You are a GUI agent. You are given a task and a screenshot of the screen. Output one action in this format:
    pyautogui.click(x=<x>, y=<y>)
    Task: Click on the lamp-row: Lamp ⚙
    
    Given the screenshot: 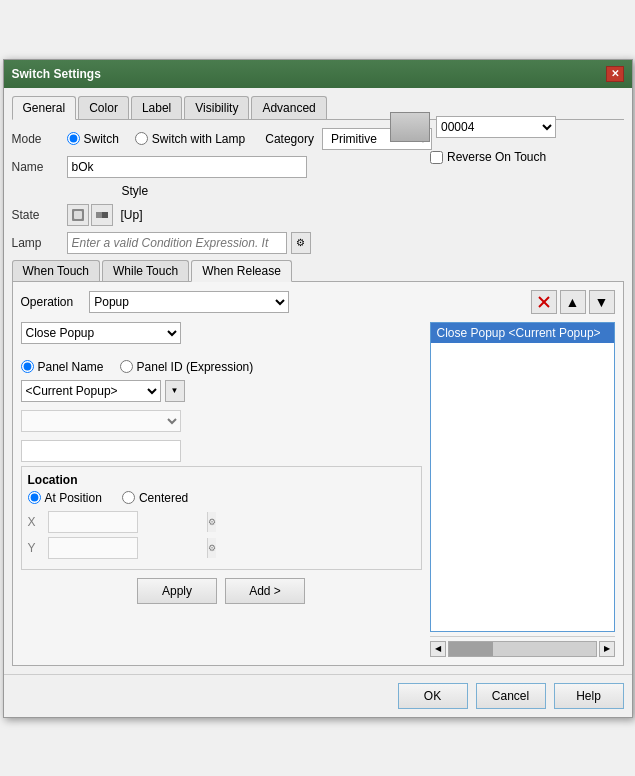 What is the action you would take?
    pyautogui.click(x=318, y=243)
    